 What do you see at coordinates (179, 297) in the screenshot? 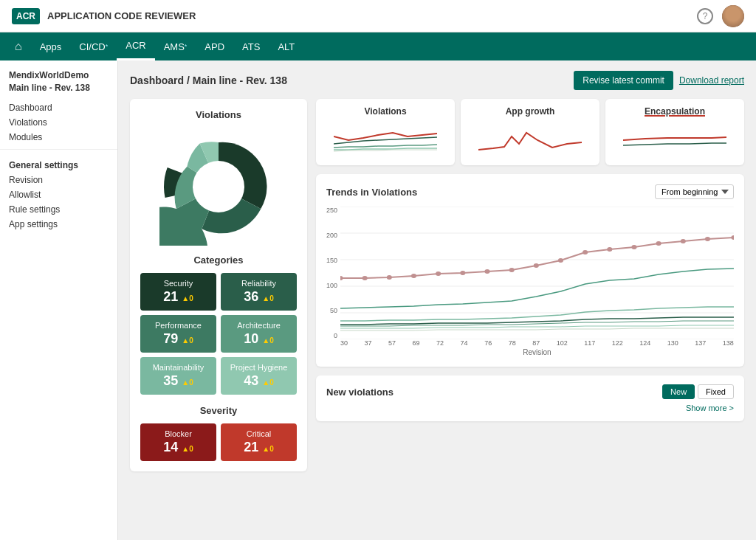
I see `cat-security-value: 21 ▲0` at bounding box center [179, 297].